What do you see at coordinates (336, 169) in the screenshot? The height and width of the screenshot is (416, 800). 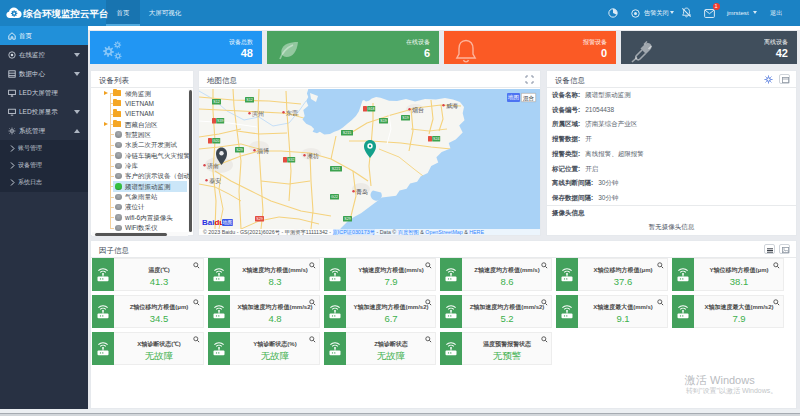 I see `svg-text: S221` at bounding box center [336, 169].